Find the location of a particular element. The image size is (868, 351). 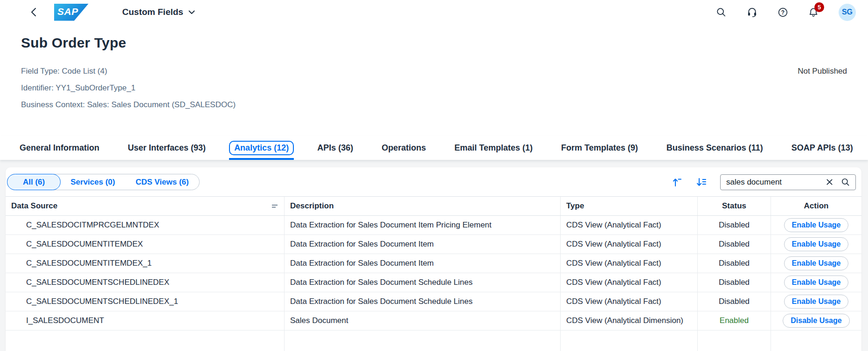

filter-segmented-control: All (6) Services (0) CDS Views (6) is located at coordinates (104, 182).